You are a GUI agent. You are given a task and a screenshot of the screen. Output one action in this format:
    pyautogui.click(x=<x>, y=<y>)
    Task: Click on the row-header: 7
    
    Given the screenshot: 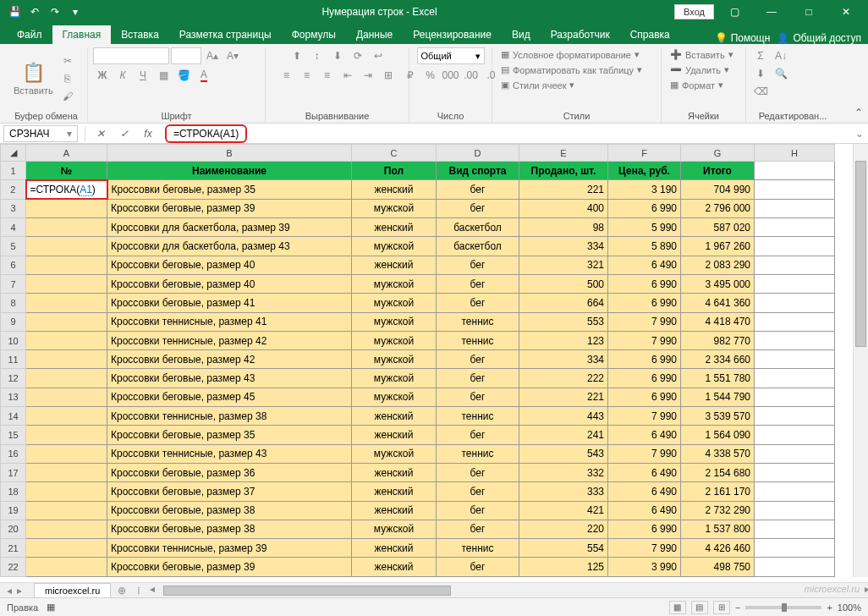 What is the action you would take?
    pyautogui.click(x=14, y=283)
    